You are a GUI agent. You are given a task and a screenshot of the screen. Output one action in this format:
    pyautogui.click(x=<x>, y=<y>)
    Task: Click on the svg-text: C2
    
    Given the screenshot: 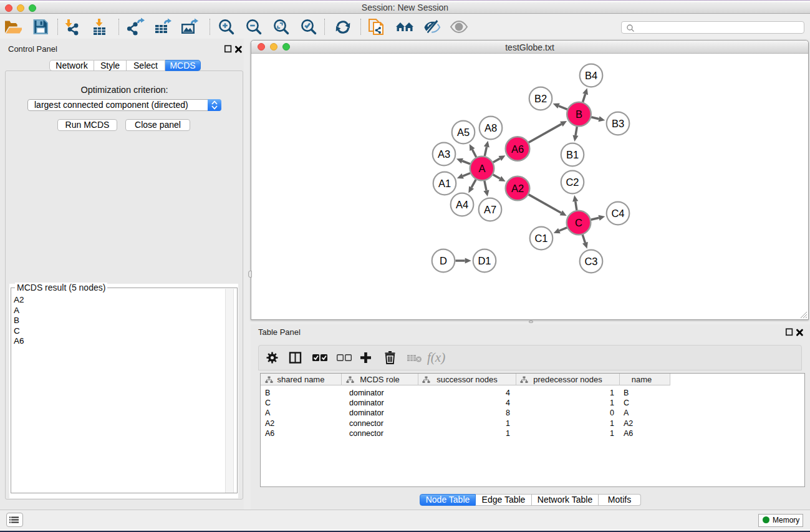 What is the action you would take?
    pyautogui.click(x=572, y=182)
    